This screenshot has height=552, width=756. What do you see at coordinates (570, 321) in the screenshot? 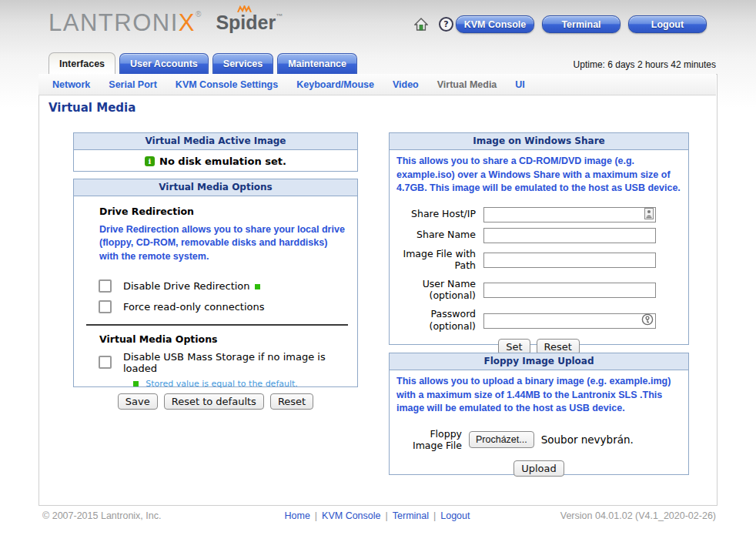
I see `password-input` at bounding box center [570, 321].